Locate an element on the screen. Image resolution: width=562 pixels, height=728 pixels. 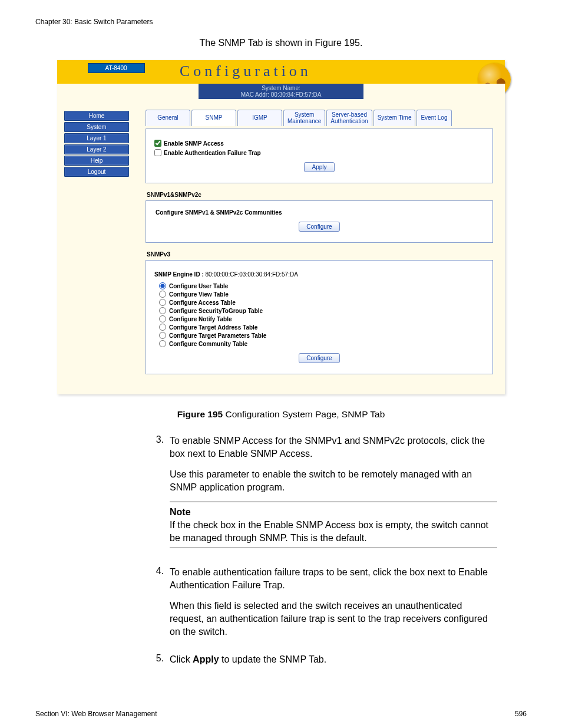
nav-layer2: Layer 2 is located at coordinates (97, 150).